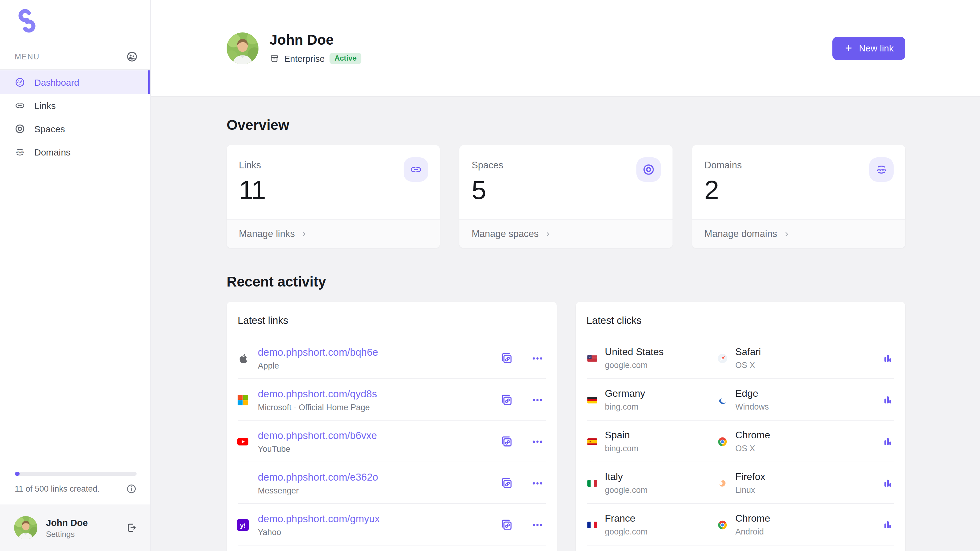  I want to click on click-row: United States google.com Safari OS X, so click(740, 358).